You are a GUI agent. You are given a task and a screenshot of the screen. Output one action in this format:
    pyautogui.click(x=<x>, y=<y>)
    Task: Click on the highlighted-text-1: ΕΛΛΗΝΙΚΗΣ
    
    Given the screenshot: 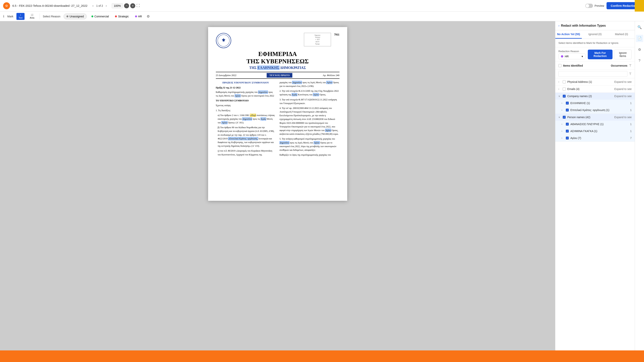 What is the action you would take?
    pyautogui.click(x=268, y=68)
    